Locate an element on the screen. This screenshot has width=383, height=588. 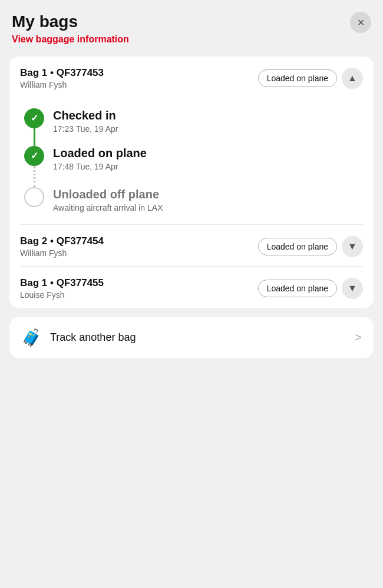
bag-header-3: Bag 1 • QF377455 Louise Fysh Loaded on p… is located at coordinates (192, 288).